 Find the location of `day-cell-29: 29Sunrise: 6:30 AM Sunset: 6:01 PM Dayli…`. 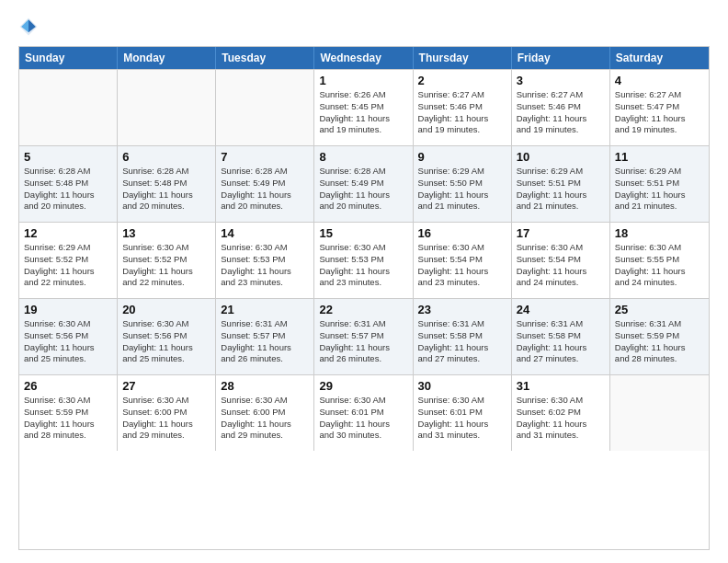

day-cell-29: 29Sunrise: 6:30 AM Sunset: 6:01 PM Dayli… is located at coordinates (364, 413).